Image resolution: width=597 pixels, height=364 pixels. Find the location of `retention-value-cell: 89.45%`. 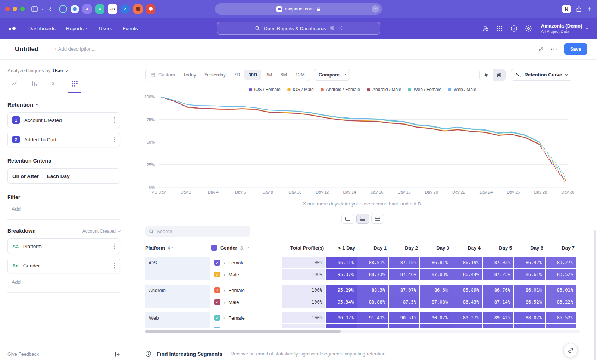

retention-value-cell: 89.45% is located at coordinates (467, 326).